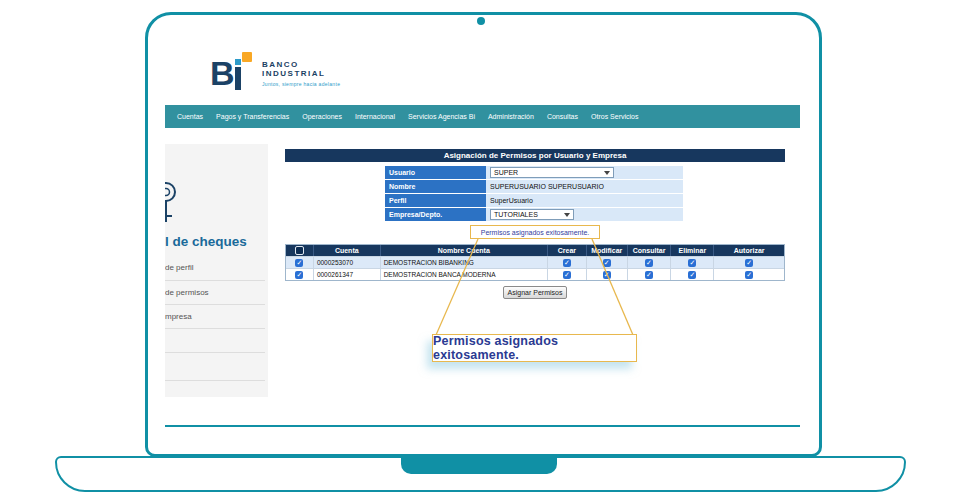 The height and width of the screenshot is (500, 960). I want to click on perfil-label: Perfil, so click(436, 200).